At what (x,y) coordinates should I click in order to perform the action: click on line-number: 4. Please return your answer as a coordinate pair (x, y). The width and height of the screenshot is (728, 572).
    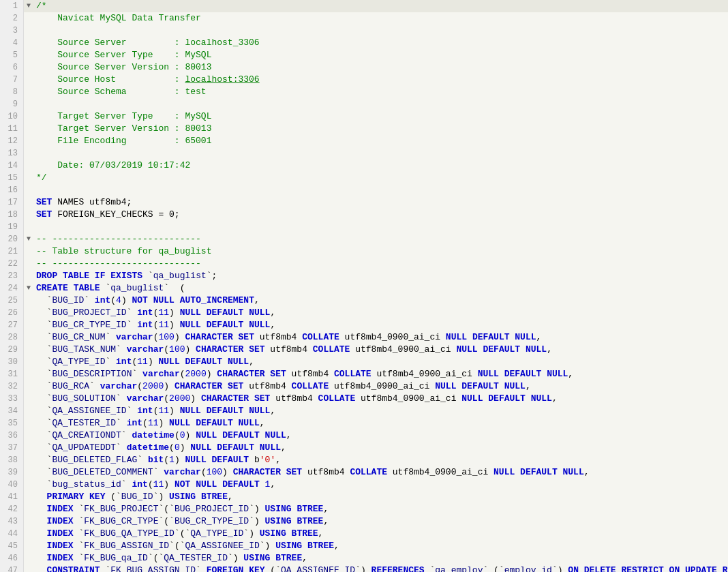
    Looking at the image, I should click on (12, 43).